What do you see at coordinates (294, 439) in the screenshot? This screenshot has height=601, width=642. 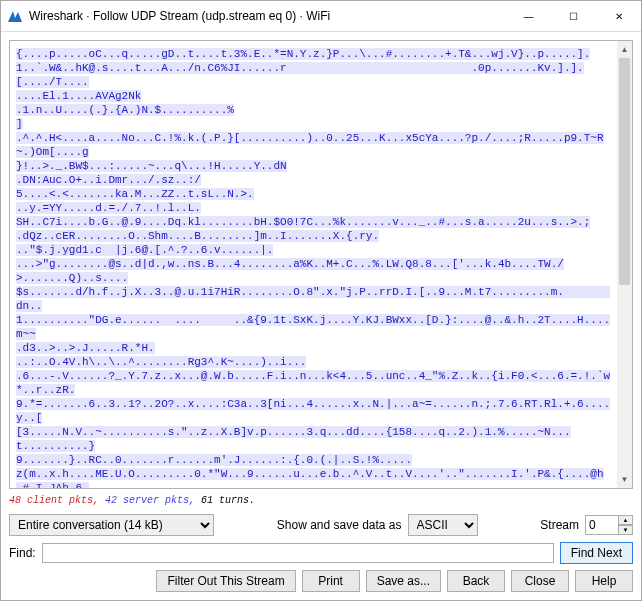 I see `stream-line: [3.....N.V..~..........s."..z..X.B]v.p..…` at bounding box center [294, 439].